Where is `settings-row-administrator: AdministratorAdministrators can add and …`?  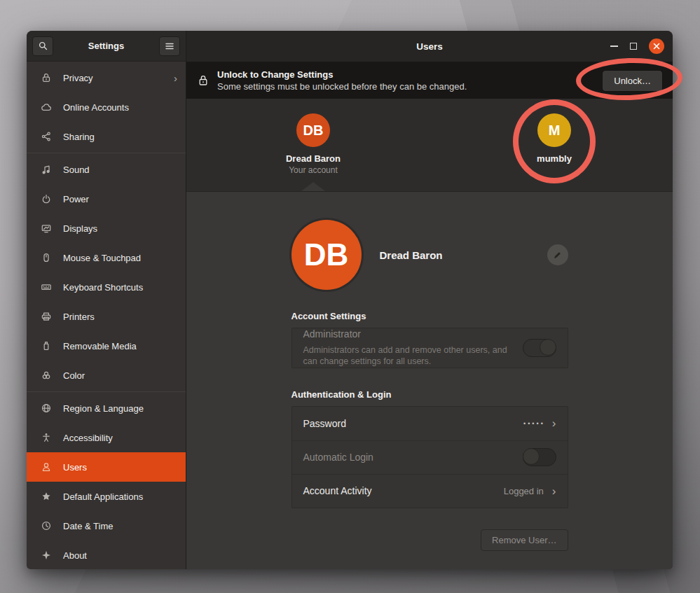
settings-row-administrator: AdministratorAdministrators can add and … is located at coordinates (430, 348).